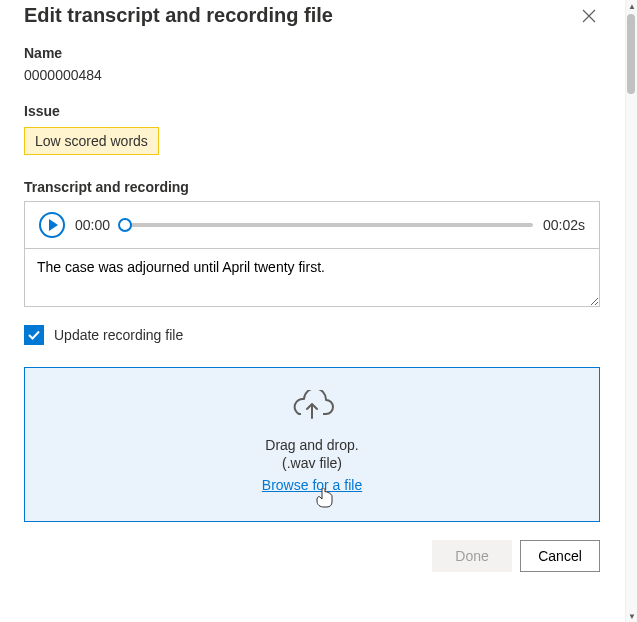 The image size is (637, 622). I want to click on done-button: Done, so click(472, 556).